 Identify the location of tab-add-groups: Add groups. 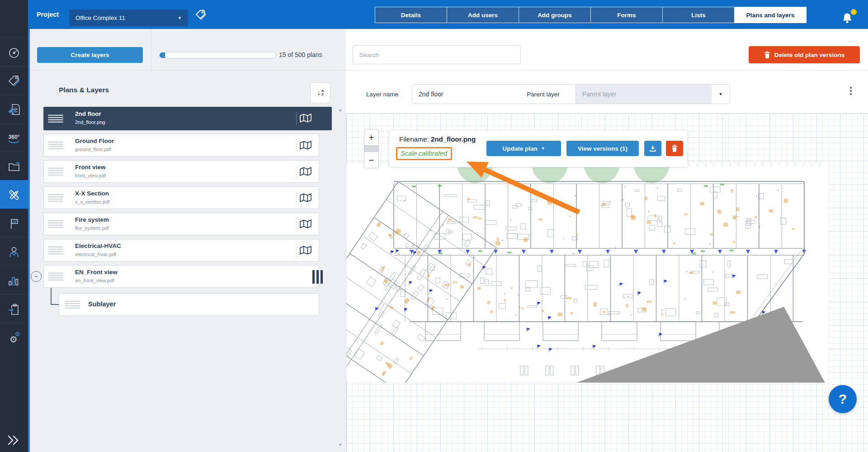
(555, 15).